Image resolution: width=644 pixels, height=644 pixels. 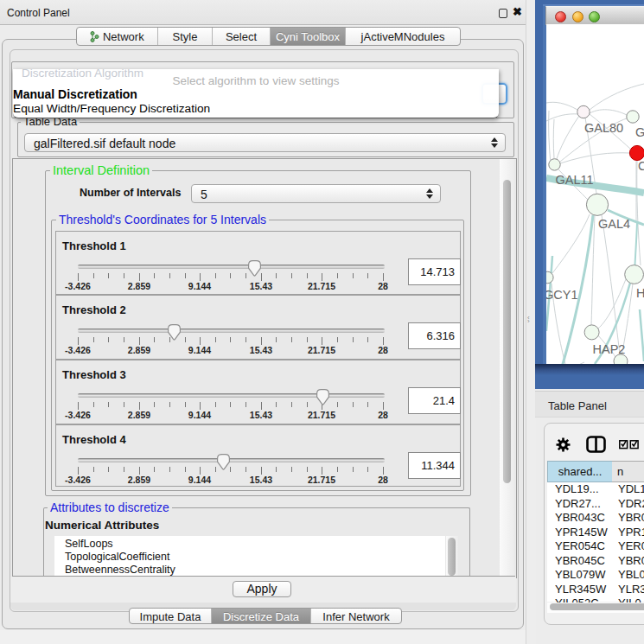 I want to click on svg-text: GAL4, so click(x=614, y=224).